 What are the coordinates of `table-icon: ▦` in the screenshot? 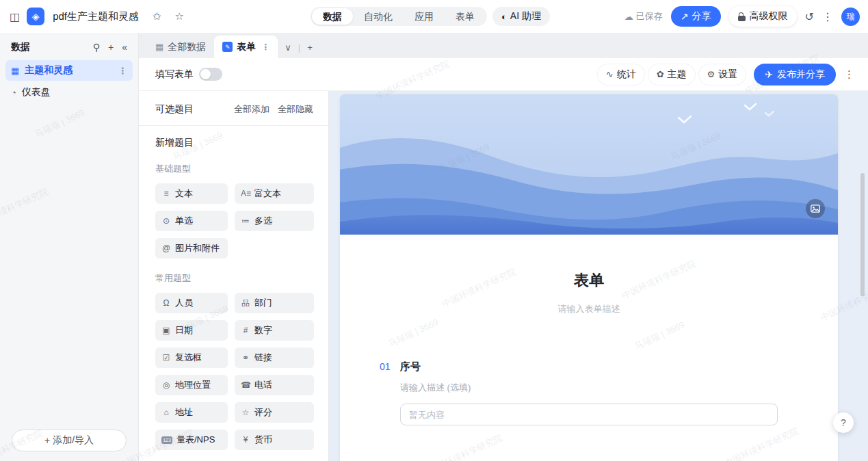 It's located at (15, 71).